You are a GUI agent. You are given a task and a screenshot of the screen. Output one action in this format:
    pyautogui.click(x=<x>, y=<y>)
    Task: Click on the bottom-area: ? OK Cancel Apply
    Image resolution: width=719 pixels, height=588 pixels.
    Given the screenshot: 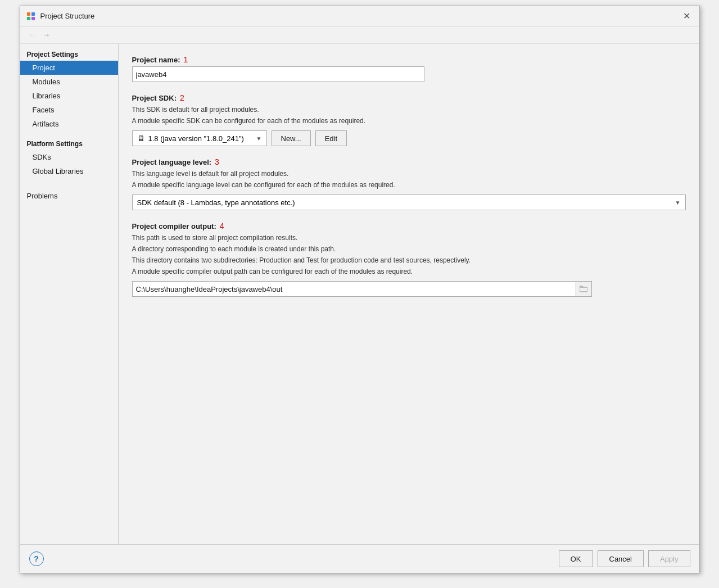 What is the action you would take?
    pyautogui.click(x=360, y=559)
    